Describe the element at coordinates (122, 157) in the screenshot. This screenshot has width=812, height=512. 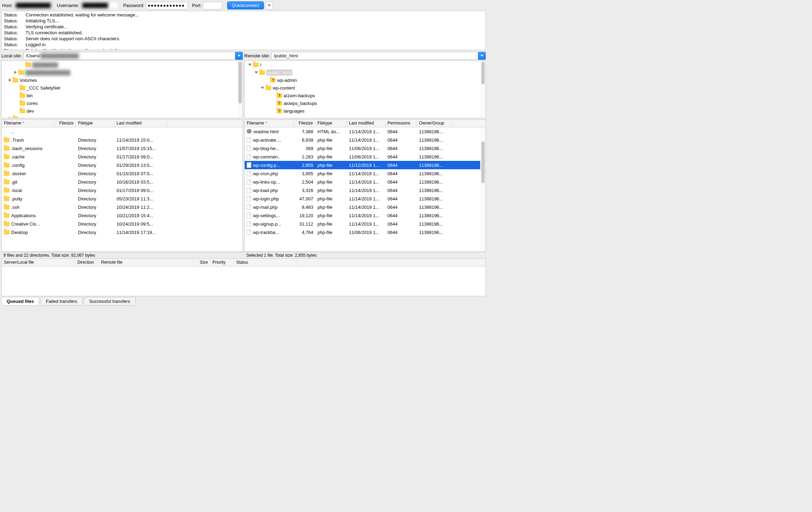
I see `file-row: .cache Directory 01/17/2019 09:0...` at that location.